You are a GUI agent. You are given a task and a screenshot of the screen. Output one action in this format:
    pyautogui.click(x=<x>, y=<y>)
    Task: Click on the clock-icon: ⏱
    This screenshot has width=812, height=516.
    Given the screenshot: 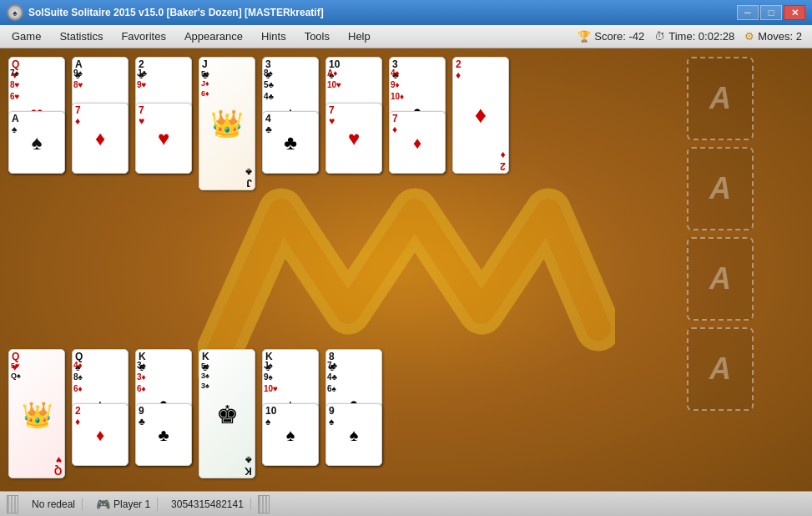 What is the action you would take?
    pyautogui.click(x=659, y=37)
    